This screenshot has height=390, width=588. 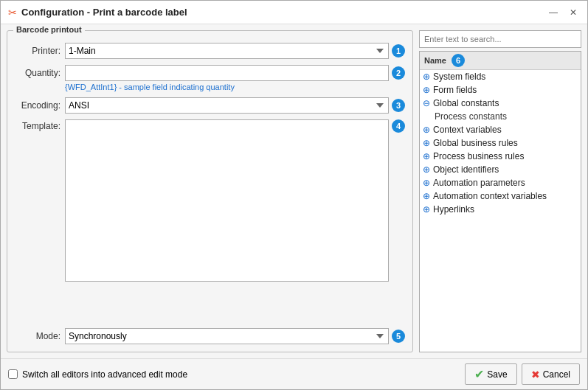 I want to click on tree-item-object-identifiers: ⊕ Object identifiers, so click(x=500, y=170).